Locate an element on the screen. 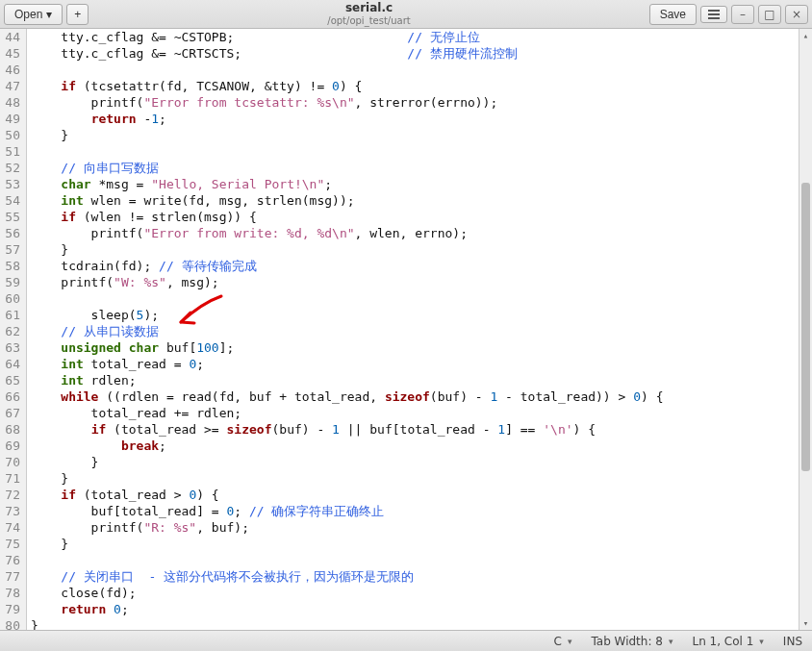 This screenshot has height=651, width=812. code-line: while ((rdlen = read(fd, buf + total_rea… is located at coordinates (421, 396).